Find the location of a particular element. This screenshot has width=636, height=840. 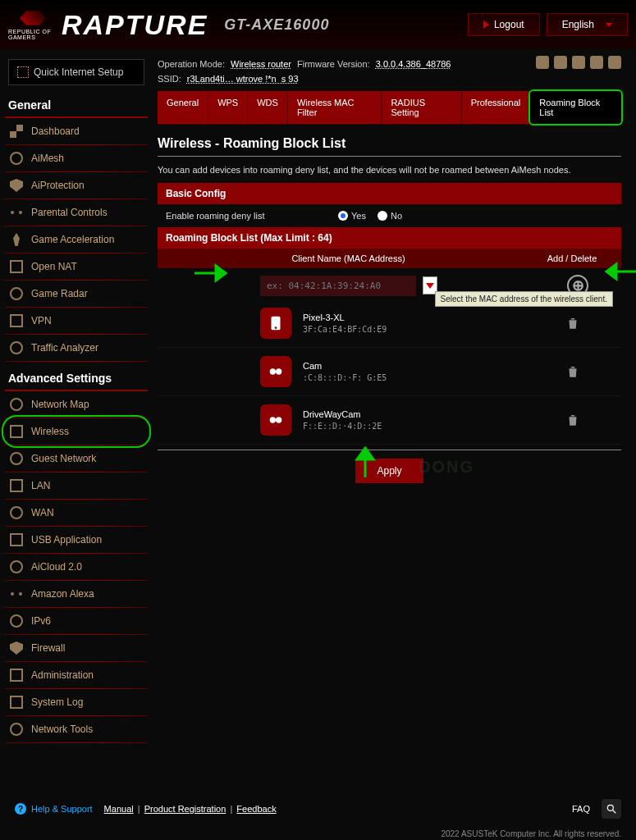

sidebar-item-open-nat: Open NAT is located at coordinates (76, 267).